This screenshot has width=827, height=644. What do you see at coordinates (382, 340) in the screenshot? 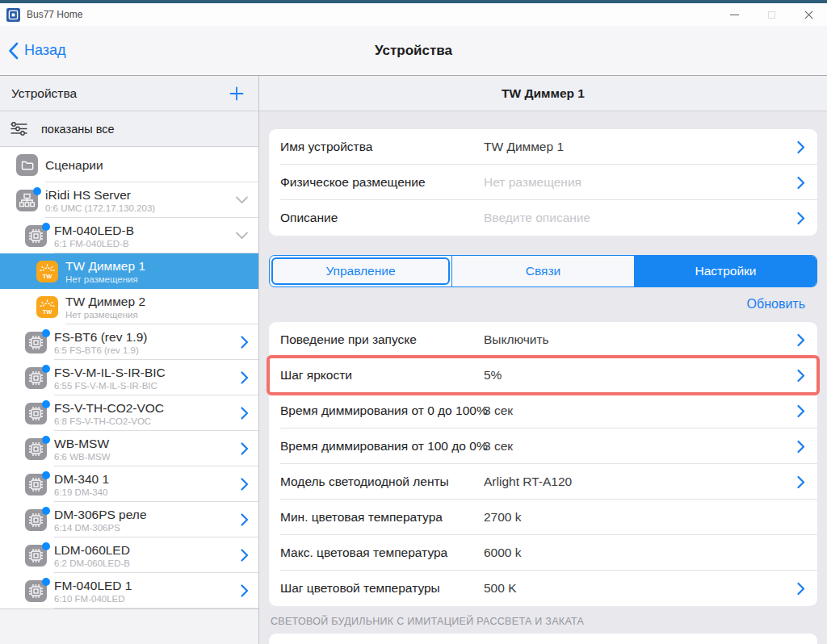
I see `row-label: Поведение при запуске` at bounding box center [382, 340].